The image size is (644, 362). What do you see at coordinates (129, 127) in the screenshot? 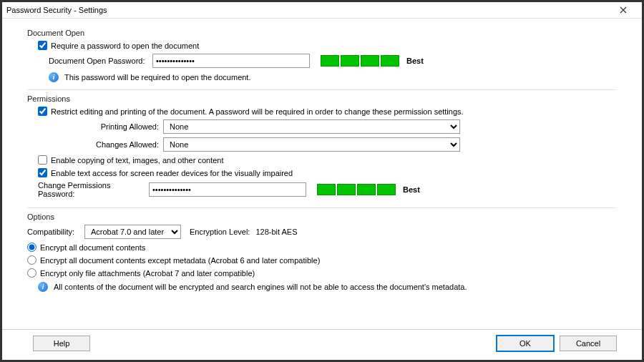
I see `printing-allowed-label: Printing Allowed:` at bounding box center [129, 127].